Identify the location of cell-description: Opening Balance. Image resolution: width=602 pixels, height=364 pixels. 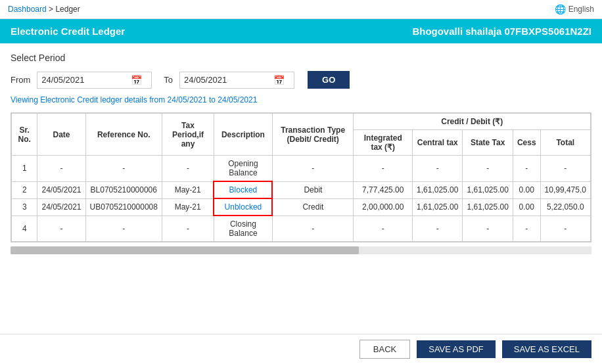
(243, 169).